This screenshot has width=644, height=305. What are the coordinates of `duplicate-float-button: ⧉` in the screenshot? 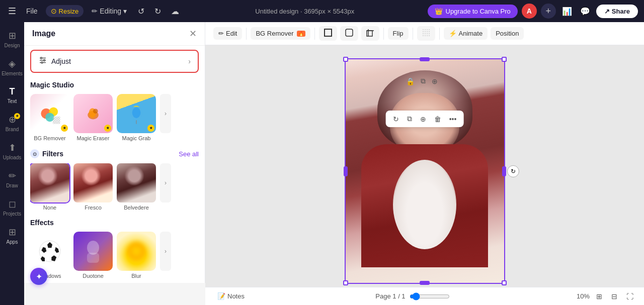 It's located at (410, 119).